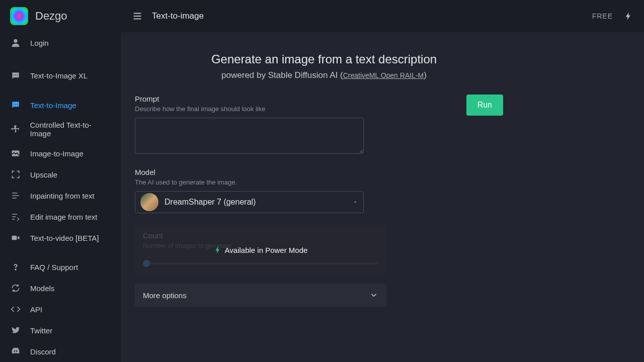 The height and width of the screenshot is (362, 644). What do you see at coordinates (60, 76) in the screenshot?
I see `sidebar-item-text-to-image-xl: Text-to-Image XL` at bounding box center [60, 76].